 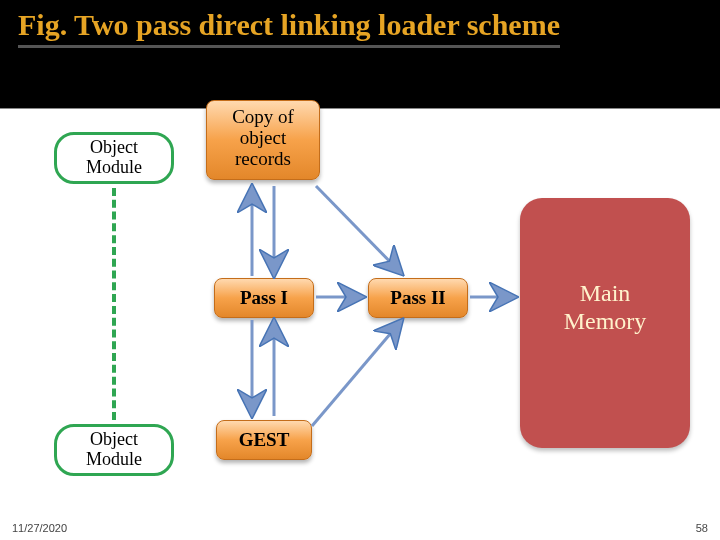 What do you see at coordinates (114, 449) in the screenshot?
I see `object-module-bottom-label: ObjectModule` at bounding box center [114, 449].